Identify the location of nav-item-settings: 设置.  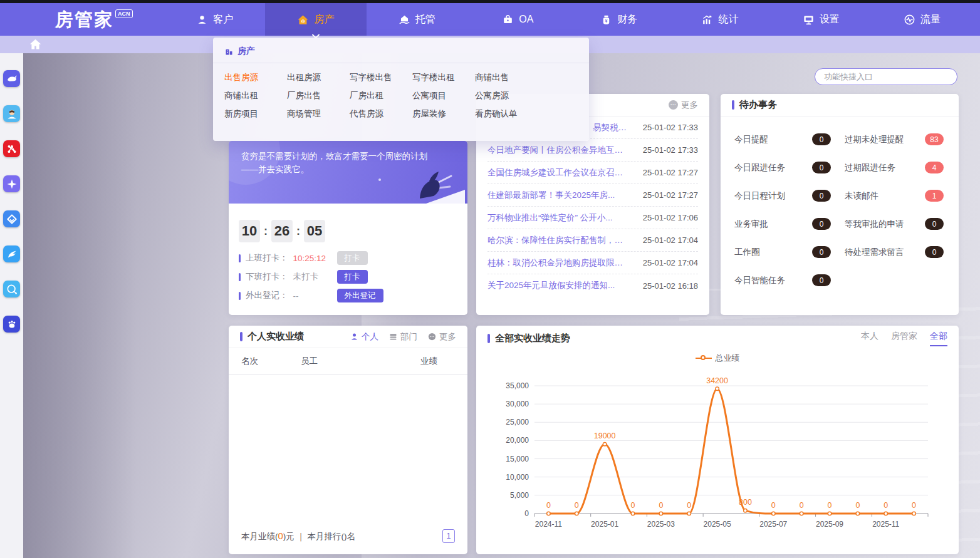
(821, 19).